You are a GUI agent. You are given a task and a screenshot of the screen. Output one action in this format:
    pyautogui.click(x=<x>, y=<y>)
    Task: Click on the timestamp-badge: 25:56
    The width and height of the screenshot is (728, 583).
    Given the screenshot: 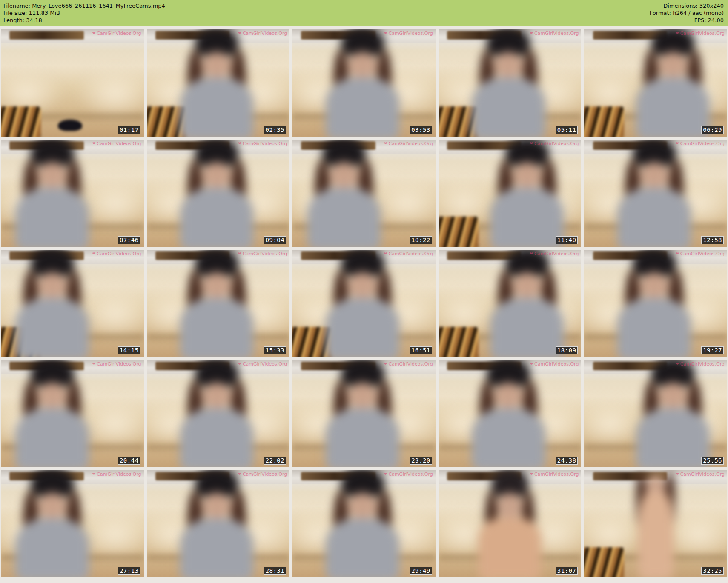 What is the action you would take?
    pyautogui.click(x=713, y=460)
    